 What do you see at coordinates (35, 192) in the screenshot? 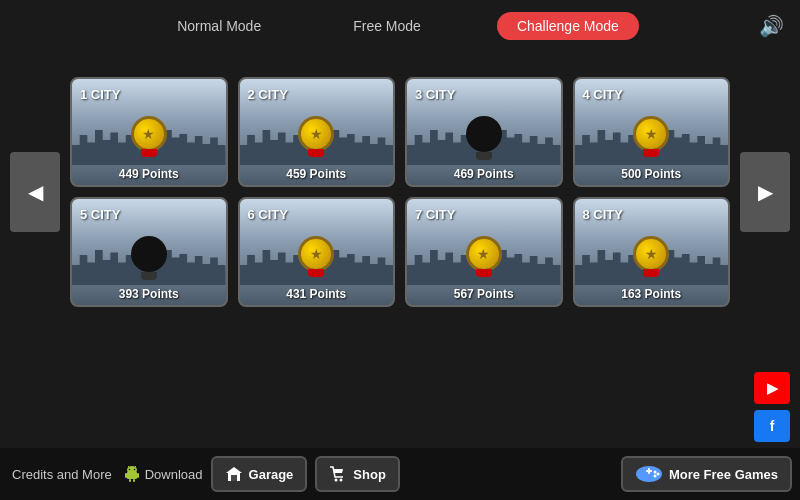
I see `prev-arrow: ◀` at bounding box center [35, 192].